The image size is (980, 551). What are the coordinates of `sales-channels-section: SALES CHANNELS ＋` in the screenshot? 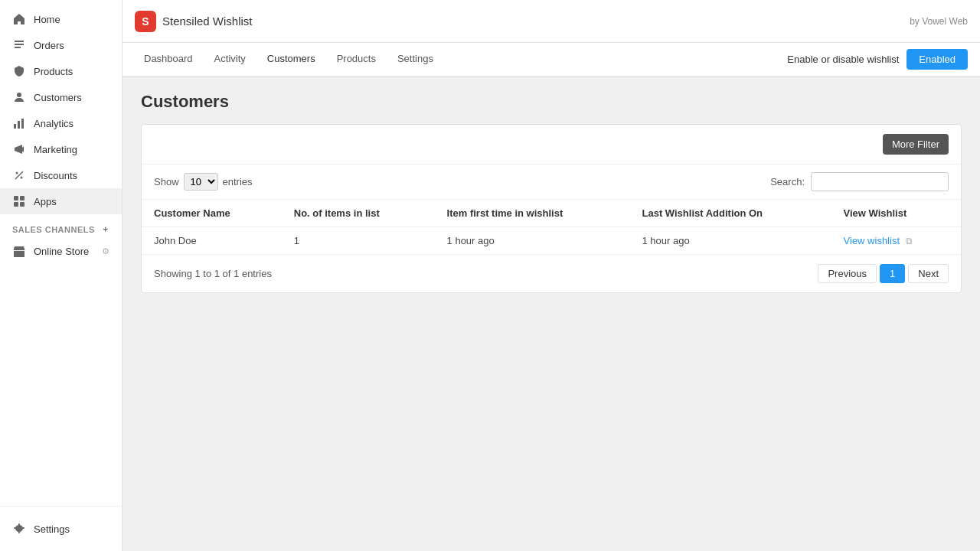 It's located at (61, 227).